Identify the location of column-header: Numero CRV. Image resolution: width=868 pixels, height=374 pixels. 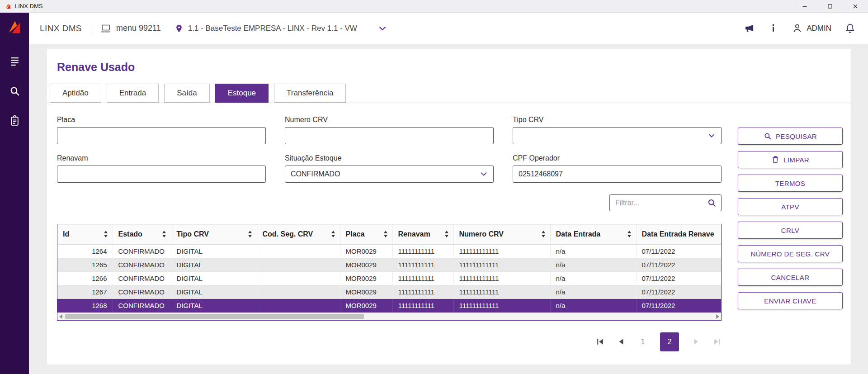
(502, 234).